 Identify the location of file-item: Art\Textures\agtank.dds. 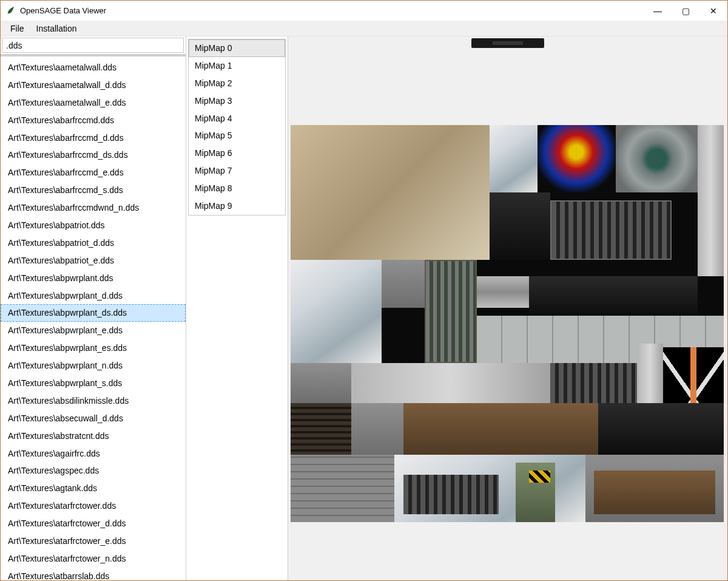
(93, 488).